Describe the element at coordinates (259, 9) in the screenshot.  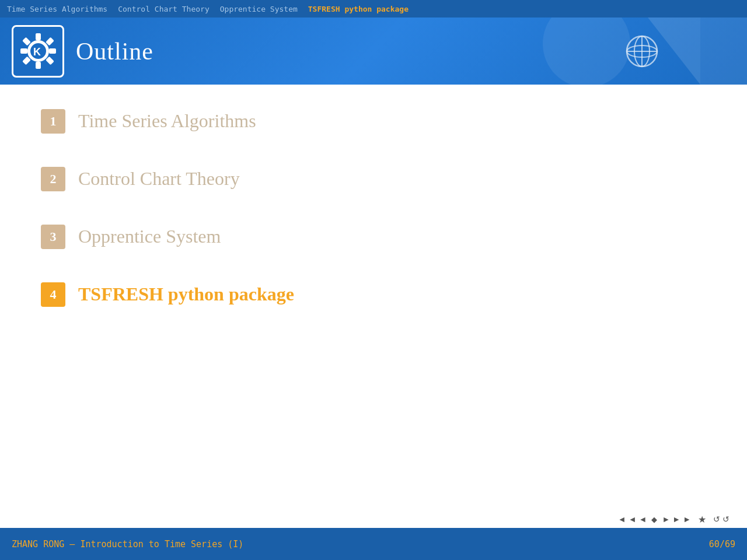
I see `nav-item-opprentice: Opprentice System` at that location.